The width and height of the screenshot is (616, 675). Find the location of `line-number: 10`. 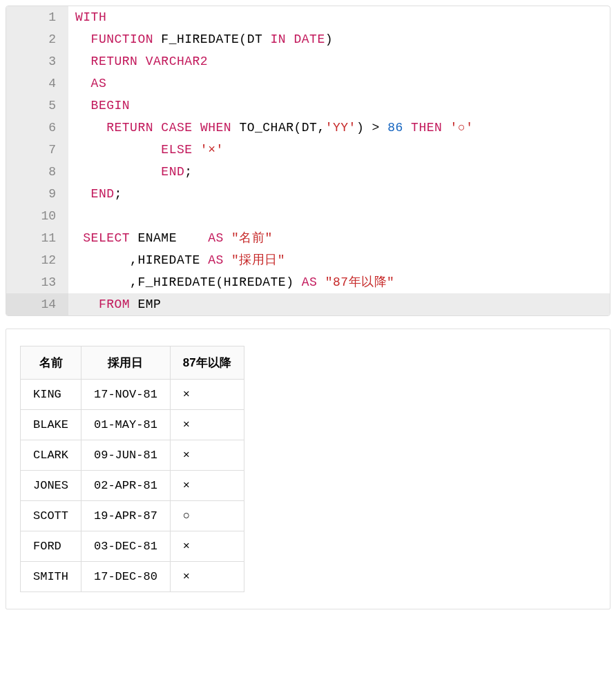

line-number: 10 is located at coordinates (37, 216).